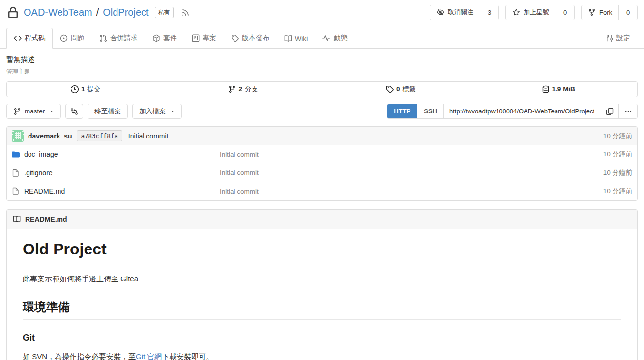  I want to click on tags-label: 標籤, so click(409, 89).